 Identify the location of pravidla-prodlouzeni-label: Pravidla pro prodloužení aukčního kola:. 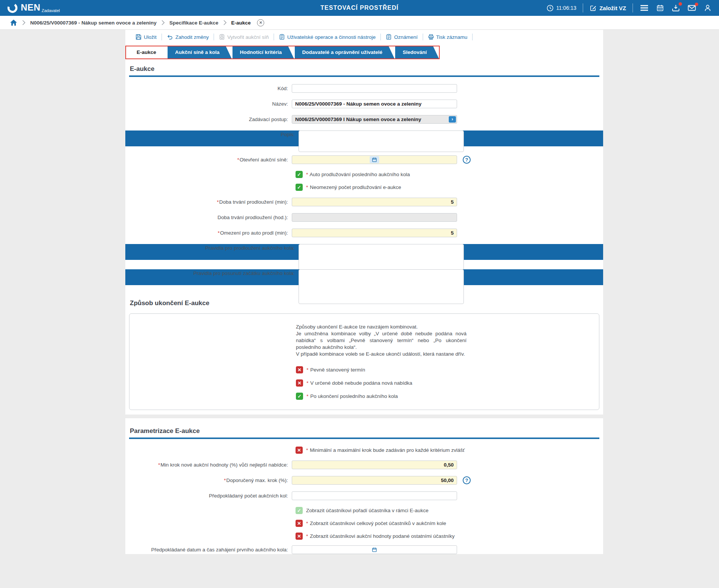
(215, 247).